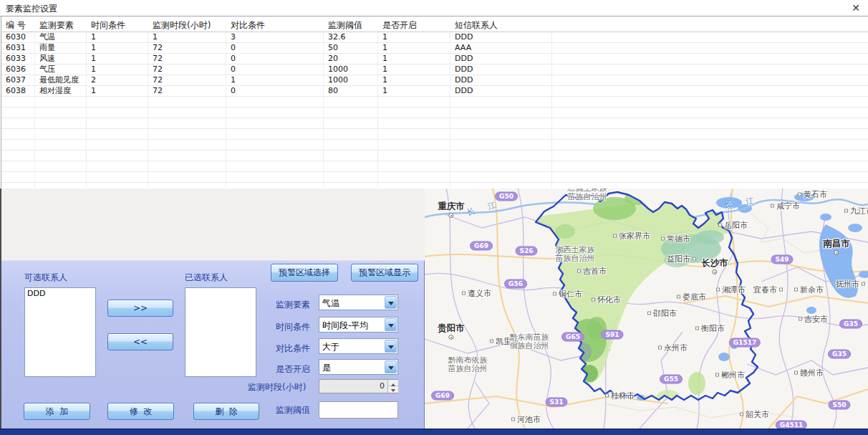 The height and width of the screenshot is (435, 868). What do you see at coordinates (351, 91) in the screenshot?
I see `table-cell: 80` at bounding box center [351, 91].